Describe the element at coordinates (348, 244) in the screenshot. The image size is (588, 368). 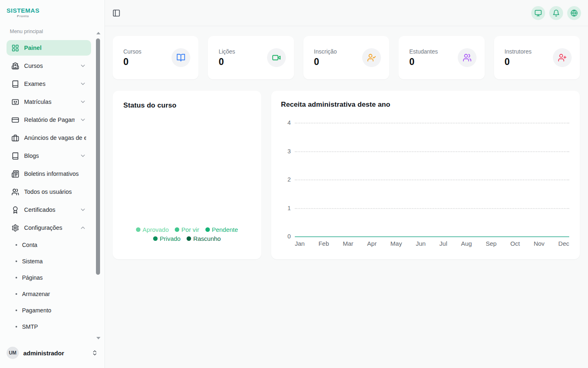
I see `x-axis-tick: Mar` at that location.